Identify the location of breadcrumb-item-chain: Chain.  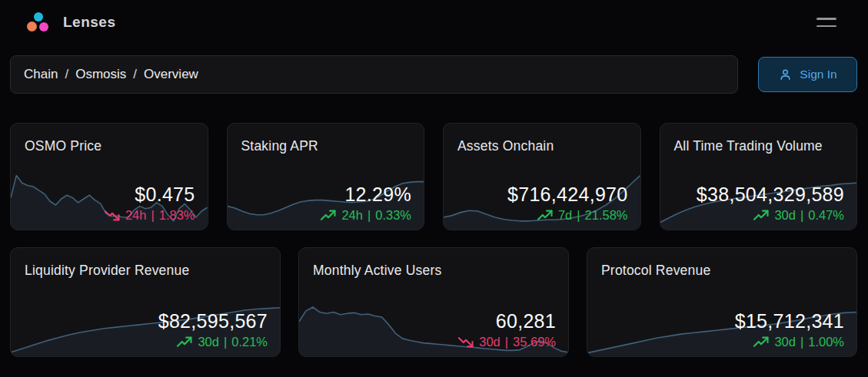
(41, 74).